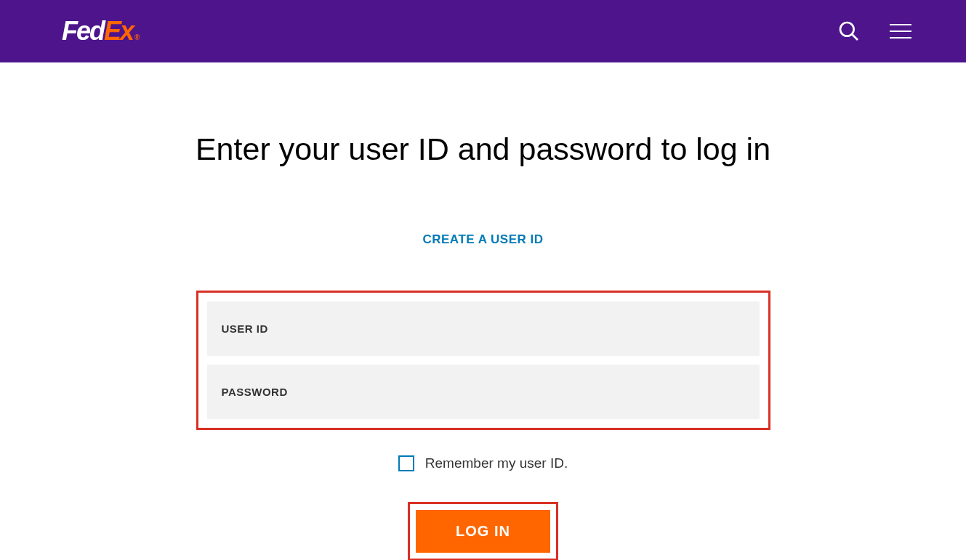 Image resolution: width=966 pixels, height=560 pixels. What do you see at coordinates (483, 532) in the screenshot?
I see `login-button: LOG IN` at bounding box center [483, 532].